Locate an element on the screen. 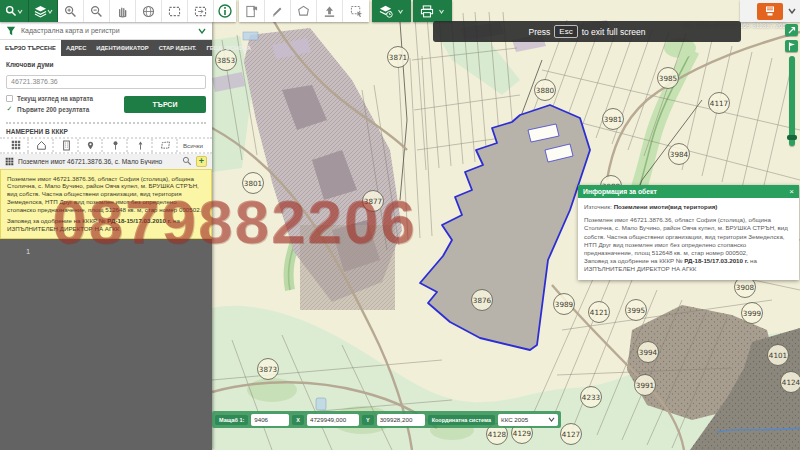 The width and height of the screenshot is (800, 450). checkbox-checked: ✓ is located at coordinates (10, 110).